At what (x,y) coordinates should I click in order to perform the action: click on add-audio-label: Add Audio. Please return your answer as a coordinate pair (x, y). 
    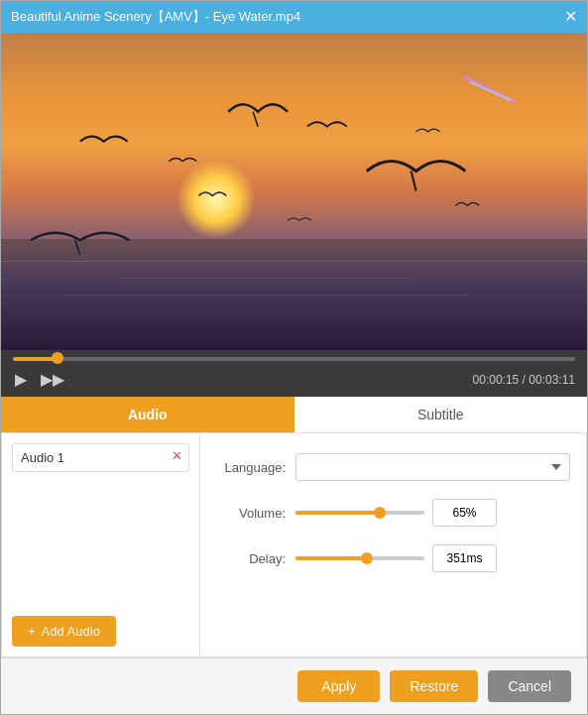
    Looking at the image, I should click on (71, 631).